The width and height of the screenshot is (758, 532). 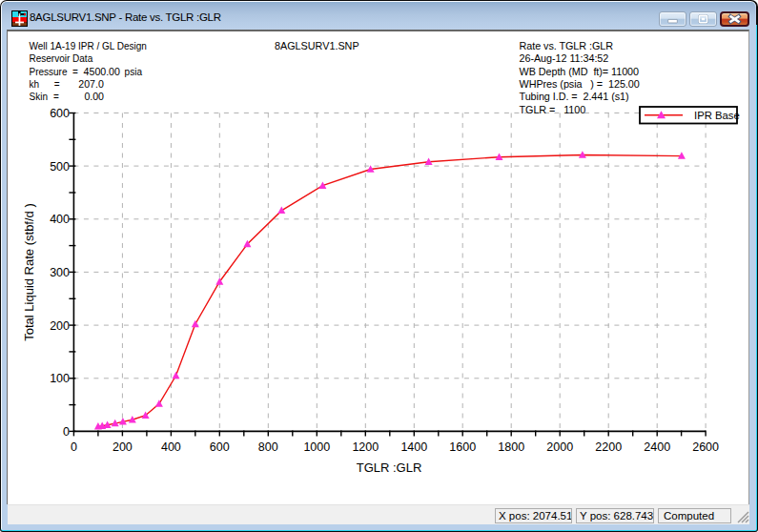 What do you see at coordinates (462, 447) in the screenshot?
I see `svg-text: 1600` at bounding box center [462, 447].